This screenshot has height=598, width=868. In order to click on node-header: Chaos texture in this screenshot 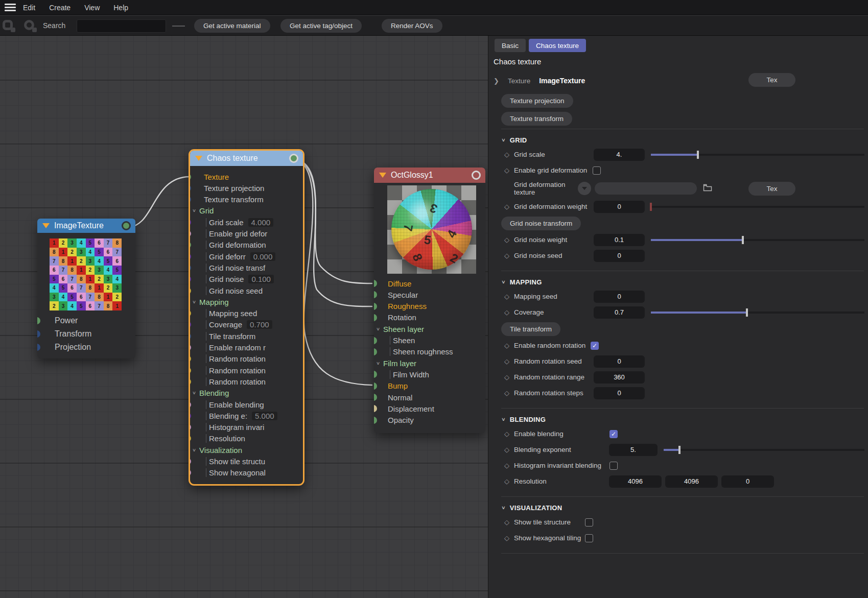, I will do `click(246, 158)`.